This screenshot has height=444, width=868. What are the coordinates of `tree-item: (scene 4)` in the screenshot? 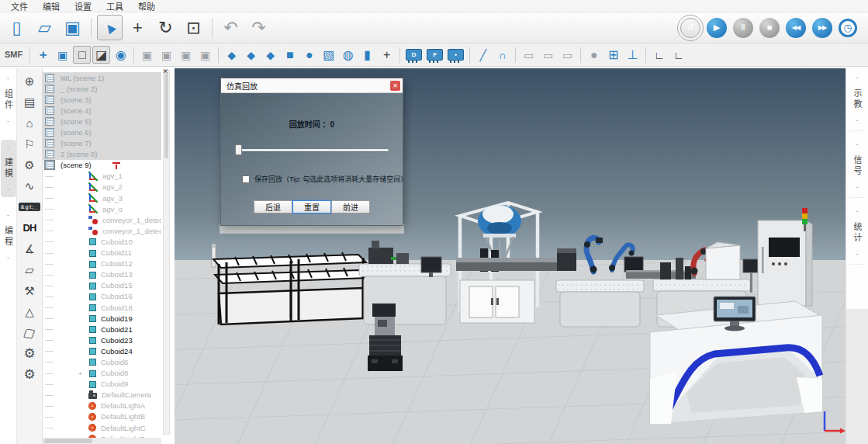 It's located at (102, 110).